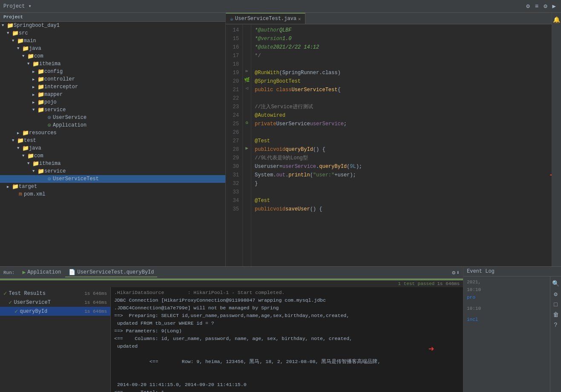 Image resolution: width=561 pixels, height=392 pixels. I want to click on tree-item-pojo: ▶ 📁 pojo, so click(112, 102).